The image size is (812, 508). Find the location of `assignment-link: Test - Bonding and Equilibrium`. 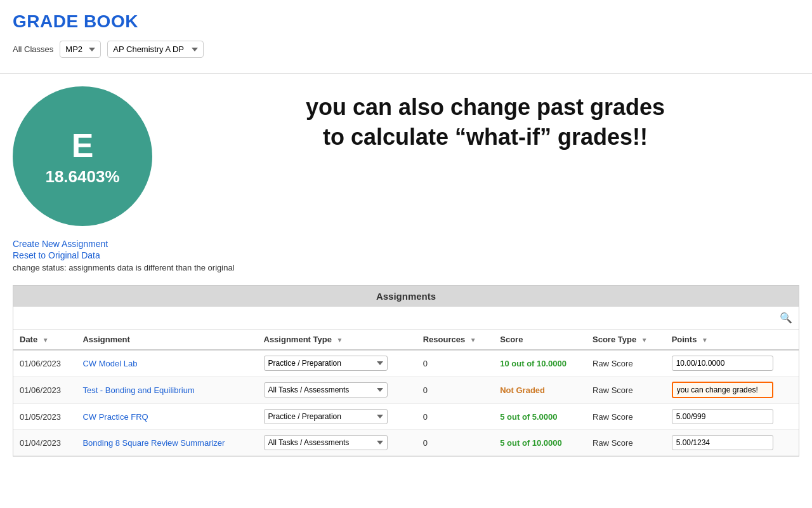

assignment-link: Test - Bonding and Equilibrium is located at coordinates (138, 390).